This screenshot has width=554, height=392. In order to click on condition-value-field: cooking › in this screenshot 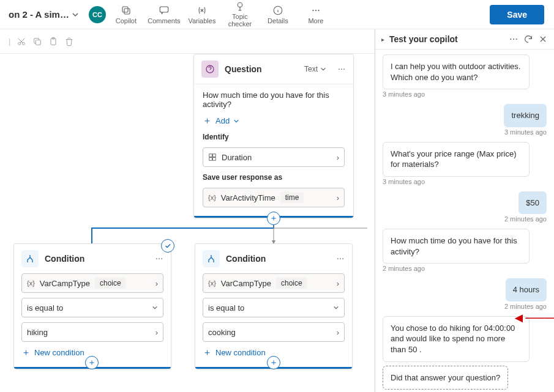, I will do `click(274, 332)`.